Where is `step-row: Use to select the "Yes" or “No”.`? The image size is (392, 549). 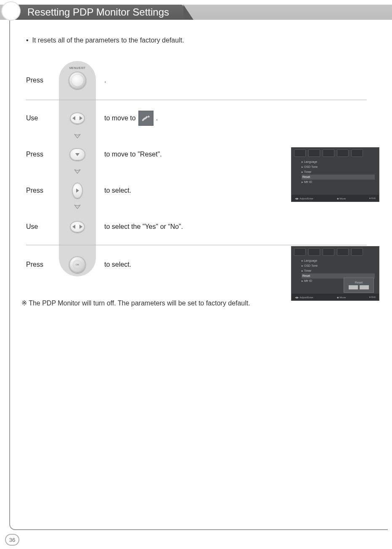 step-row: Use to select the "Yes" or “No”. is located at coordinates (196, 227).